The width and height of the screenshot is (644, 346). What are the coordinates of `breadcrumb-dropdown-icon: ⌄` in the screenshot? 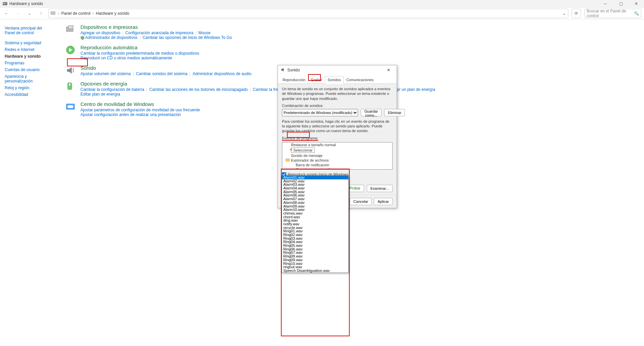 It's located at (564, 13).